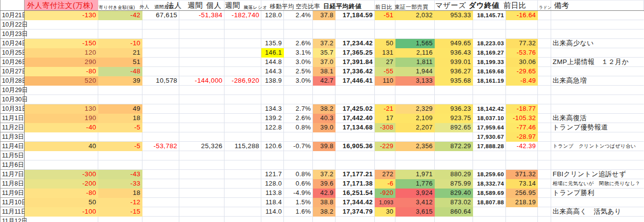 This screenshot has height=222, width=644. I want to click on header-shukan-2: 週間, so click(233, 5).